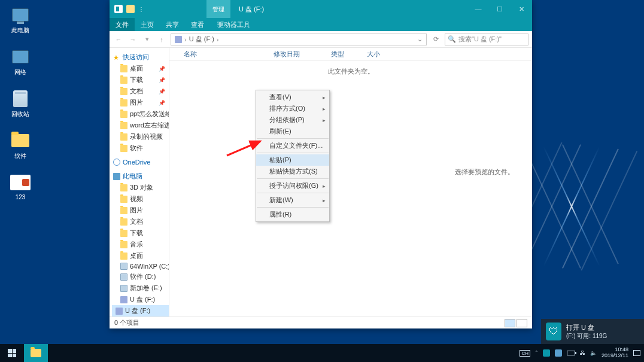  What do you see at coordinates (140, 126) in the screenshot?
I see `nav-item: word左右缩进怎么设置` at bounding box center [140, 126].